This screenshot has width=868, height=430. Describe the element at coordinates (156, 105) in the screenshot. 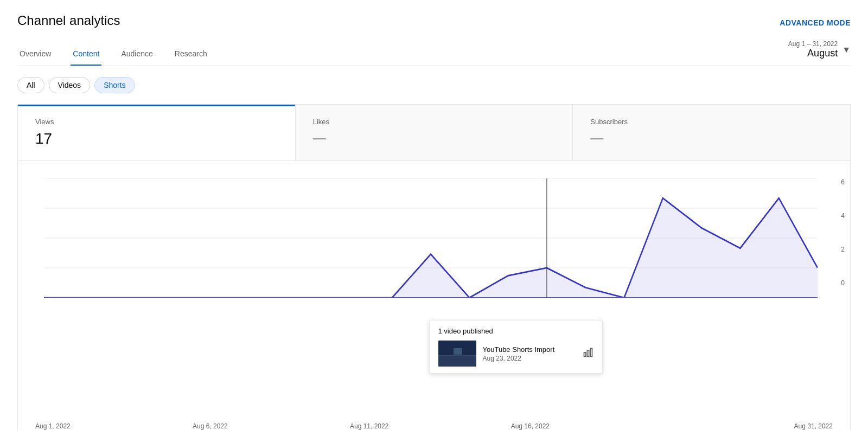

I see `metric-active-bar` at that location.